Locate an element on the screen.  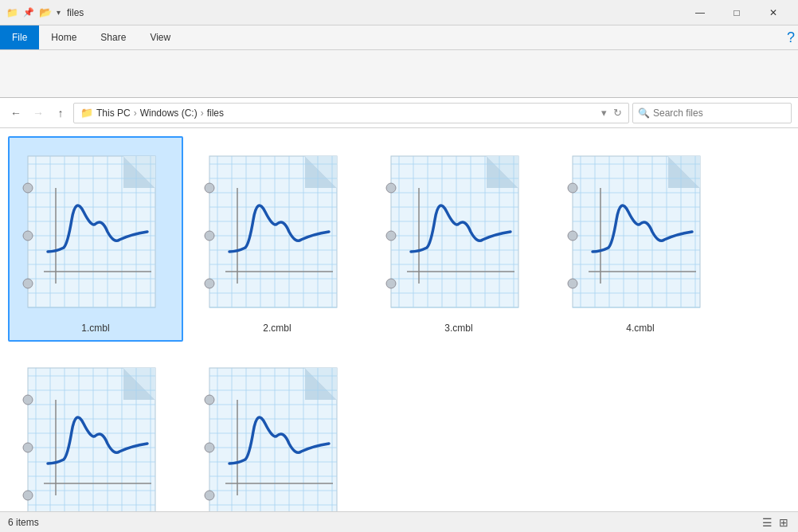
tab-share: Share is located at coordinates (113, 37).